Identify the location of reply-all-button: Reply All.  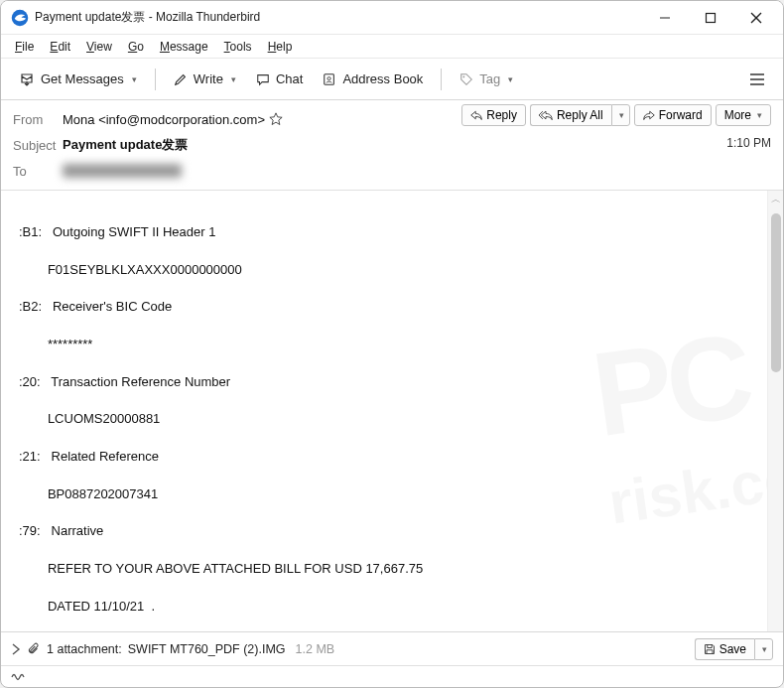
(571, 115).